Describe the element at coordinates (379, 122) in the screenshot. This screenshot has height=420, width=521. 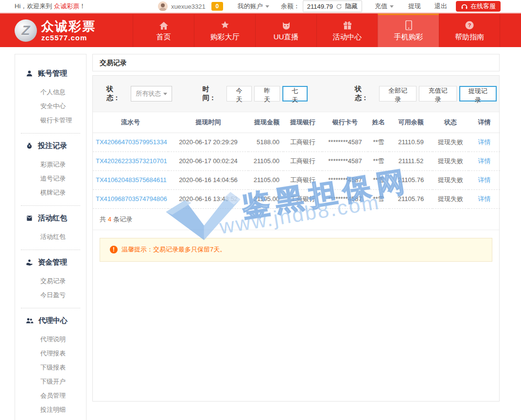
I see `col-header-name: 姓名` at that location.